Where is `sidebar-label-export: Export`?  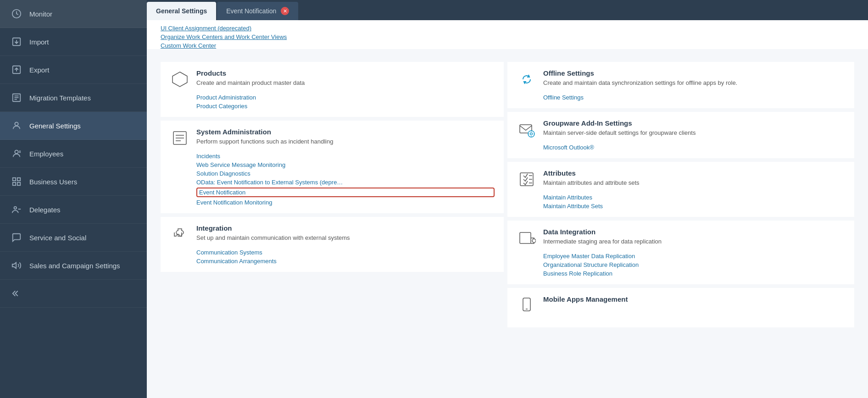 sidebar-label-export: Export is located at coordinates (39, 70).